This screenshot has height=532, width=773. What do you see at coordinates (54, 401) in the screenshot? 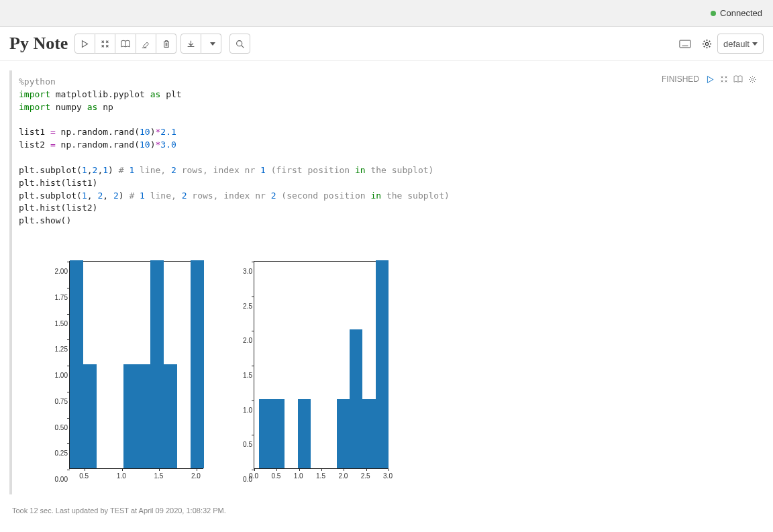
I see `y-tick-label: 0.75` at bounding box center [54, 401].